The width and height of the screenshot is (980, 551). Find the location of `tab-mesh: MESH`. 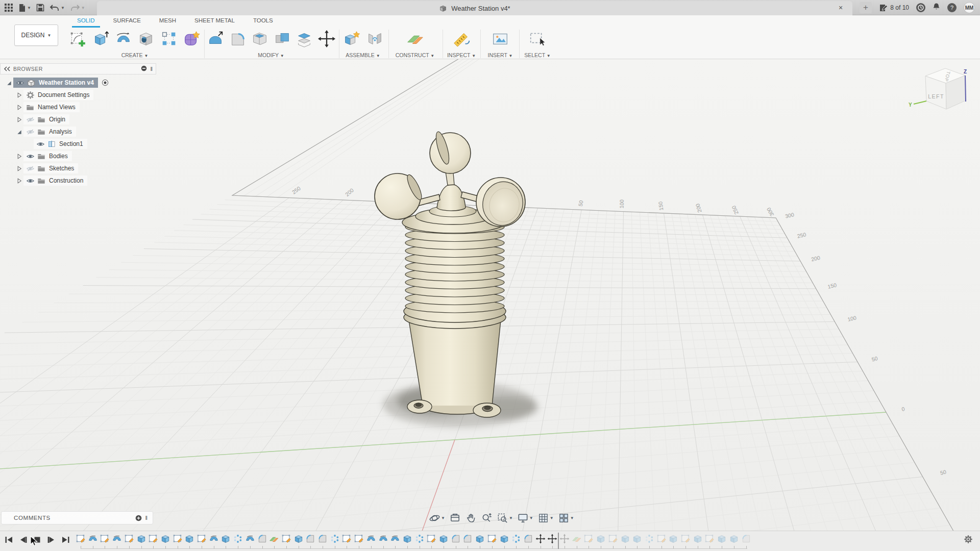

tab-mesh: MESH is located at coordinates (167, 21).